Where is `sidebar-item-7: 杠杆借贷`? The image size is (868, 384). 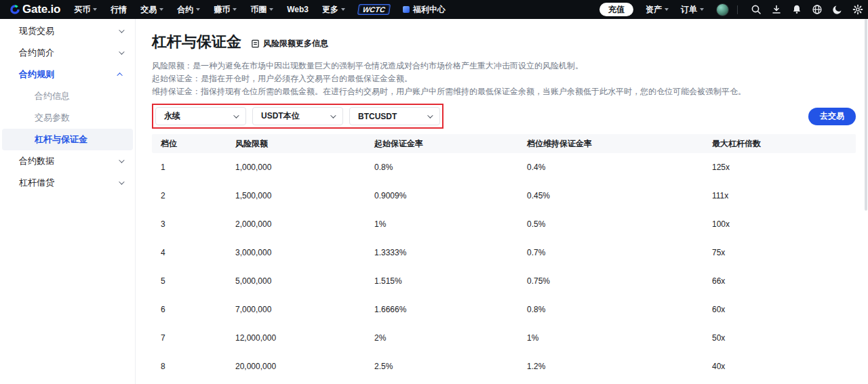 sidebar-item-7: 杠杆借贷 is located at coordinates (68, 183).